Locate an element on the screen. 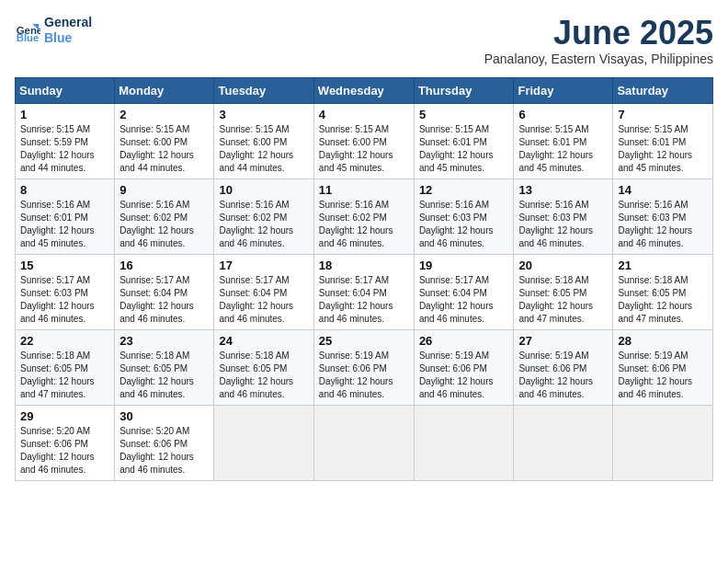  logo: General Blue General Blue is located at coordinates (53, 30).